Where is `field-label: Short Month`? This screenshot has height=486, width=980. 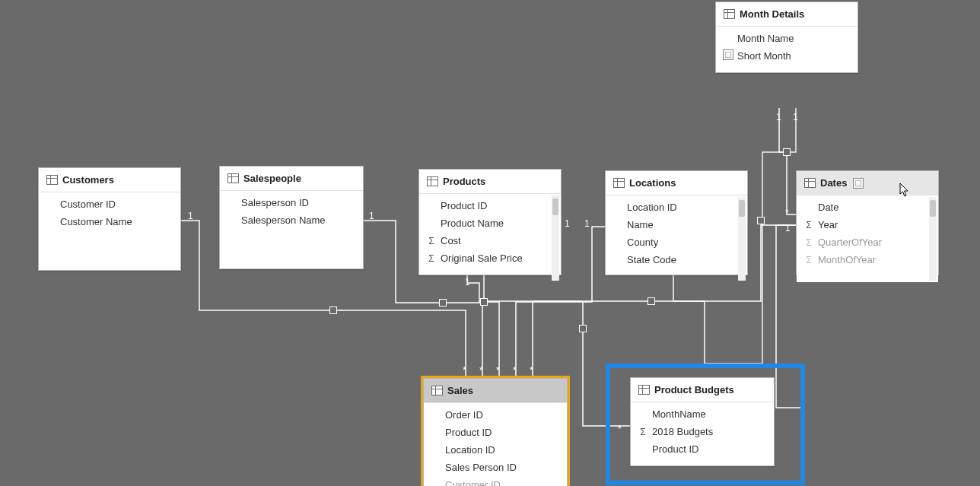
field-label: Short Month is located at coordinates (764, 56).